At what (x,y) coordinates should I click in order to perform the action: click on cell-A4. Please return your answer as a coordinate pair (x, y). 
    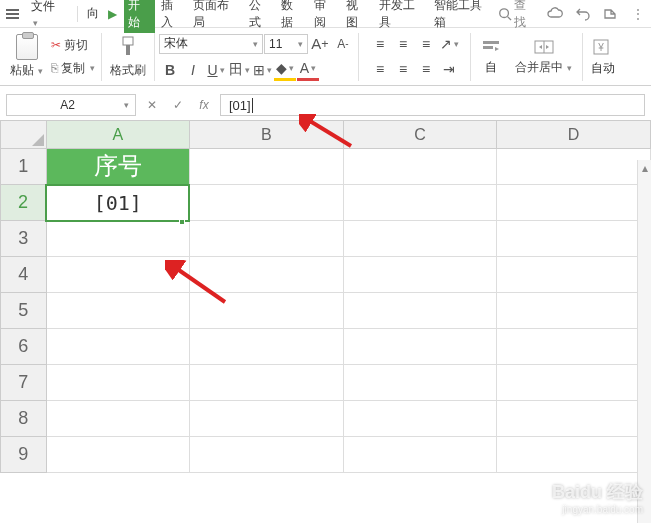
    Looking at the image, I should click on (118, 275).